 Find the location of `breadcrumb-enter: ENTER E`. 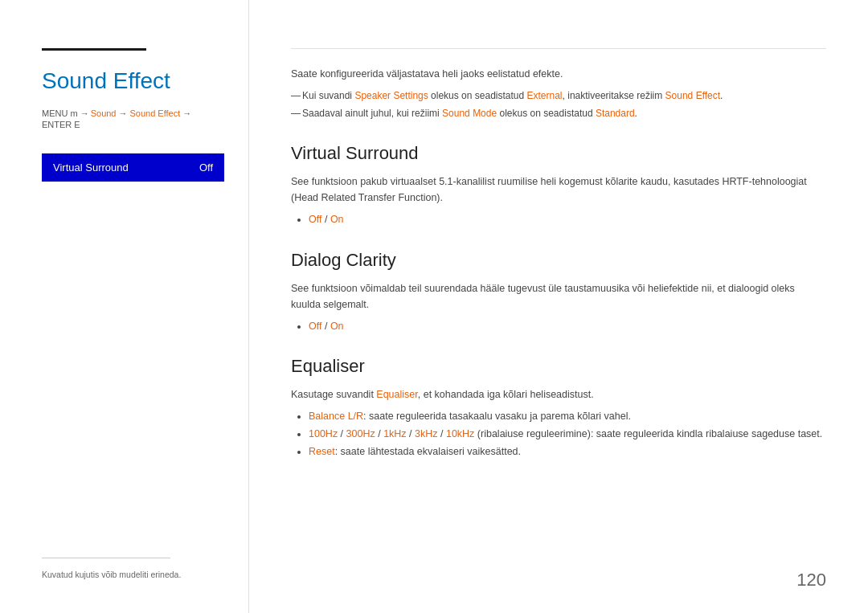

breadcrumb-enter: ENTER E is located at coordinates (61, 125).